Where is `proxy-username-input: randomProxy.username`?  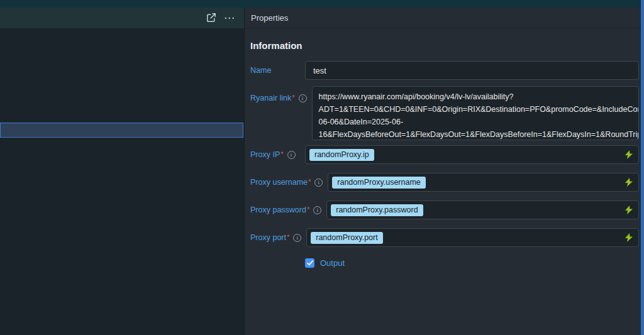
proxy-username-input: randomProxy.username is located at coordinates (483, 182).